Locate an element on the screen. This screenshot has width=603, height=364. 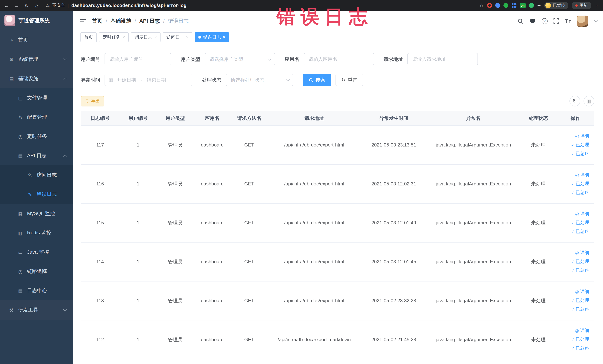
sync-paused-badge: 已暂停 is located at coordinates (556, 5).